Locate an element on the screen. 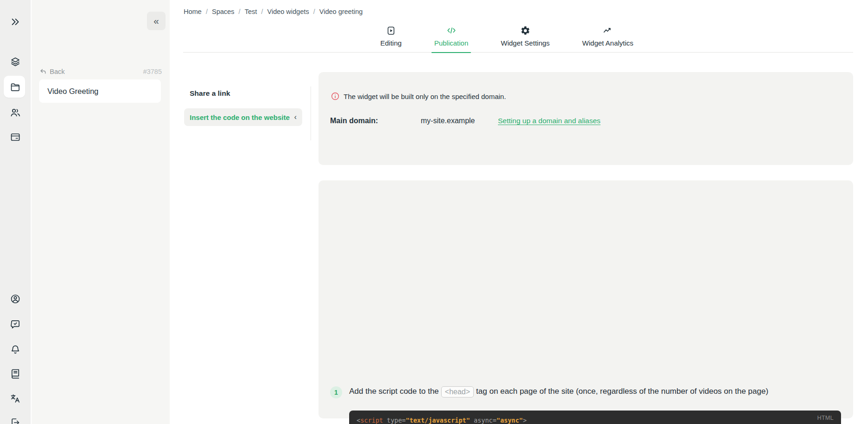 The width and height of the screenshot is (868, 424). tab-bar: Editing Publication Widget Settings Widg… is located at coordinates (507, 39).